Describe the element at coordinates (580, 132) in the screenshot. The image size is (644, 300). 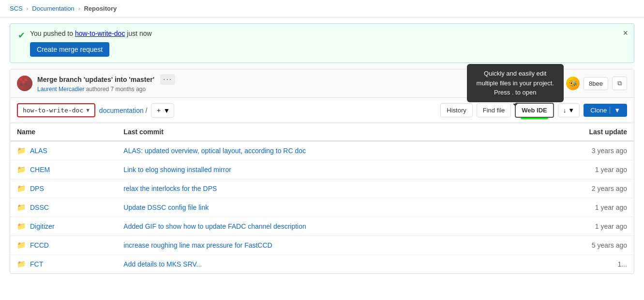
I see `col-last-update: Last update` at that location.